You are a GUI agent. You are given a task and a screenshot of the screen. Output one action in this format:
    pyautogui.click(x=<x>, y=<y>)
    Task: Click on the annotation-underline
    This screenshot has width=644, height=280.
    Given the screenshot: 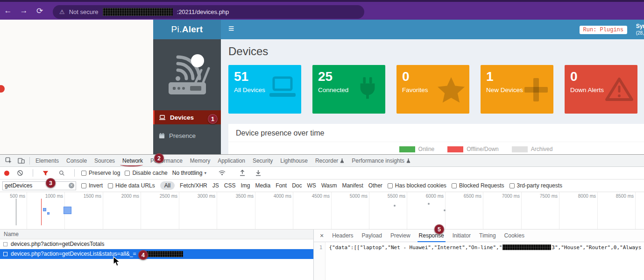 What is the action you would take?
    pyautogui.click(x=132, y=165)
    